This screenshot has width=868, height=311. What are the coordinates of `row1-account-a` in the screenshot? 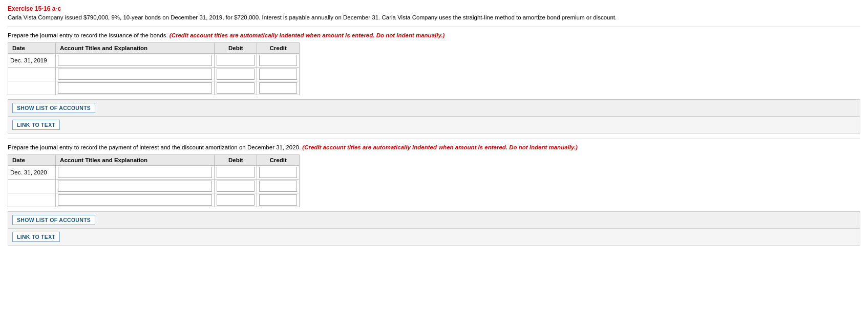 It's located at (135, 60).